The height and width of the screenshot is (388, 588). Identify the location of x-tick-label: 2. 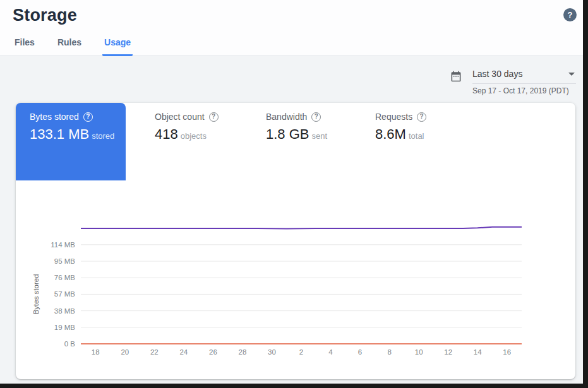
(301, 352).